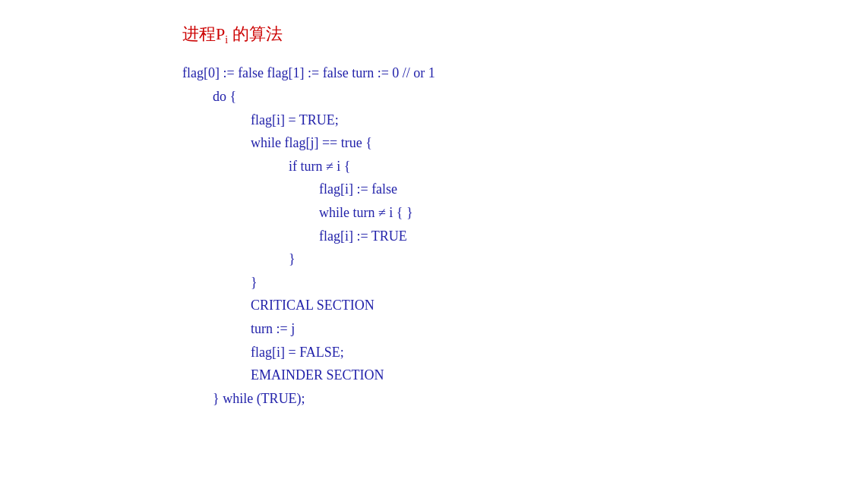 Image resolution: width=866 pixels, height=504 pixels. Describe the element at coordinates (433, 329) in the screenshot. I see `code-line-turn-j: turn := j` at that location.